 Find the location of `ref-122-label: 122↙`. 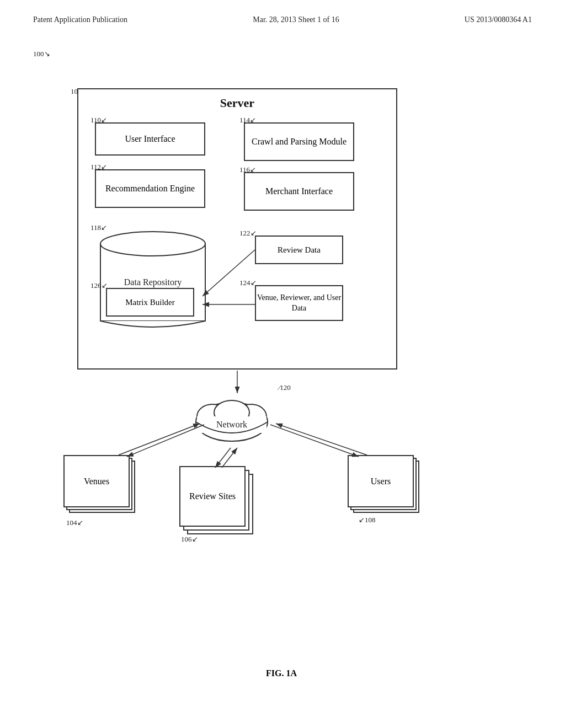

ref-122-label: 122↙ is located at coordinates (248, 233).